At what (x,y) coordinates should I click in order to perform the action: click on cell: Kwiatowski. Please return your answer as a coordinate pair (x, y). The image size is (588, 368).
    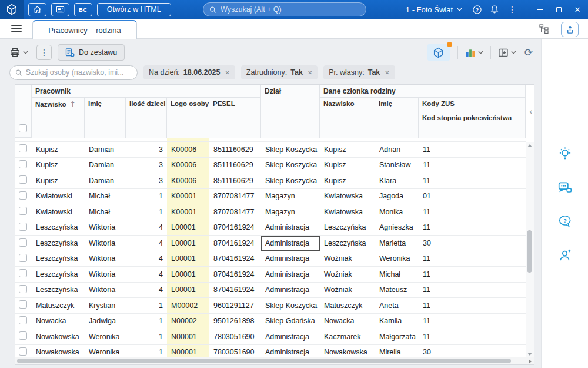
    Looking at the image, I should click on (58, 197).